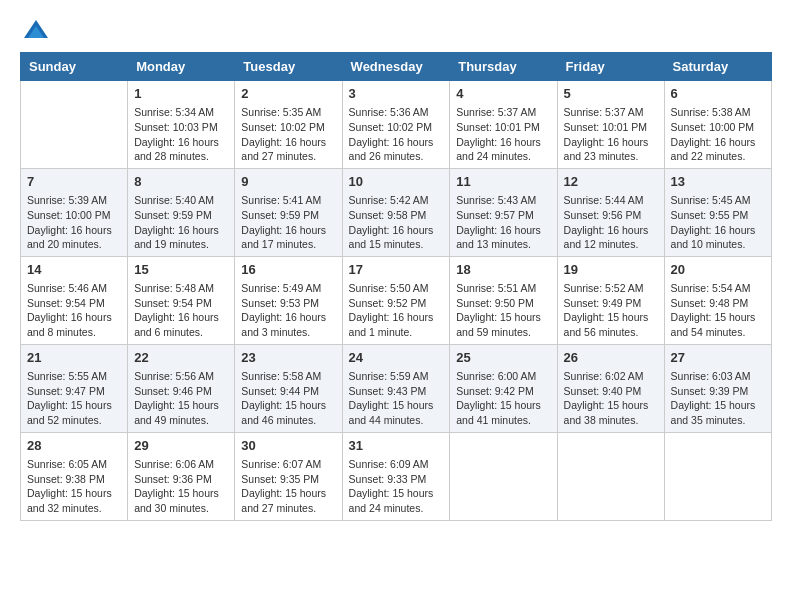 This screenshot has width=792, height=612. I want to click on day-number: 25, so click(503, 358).